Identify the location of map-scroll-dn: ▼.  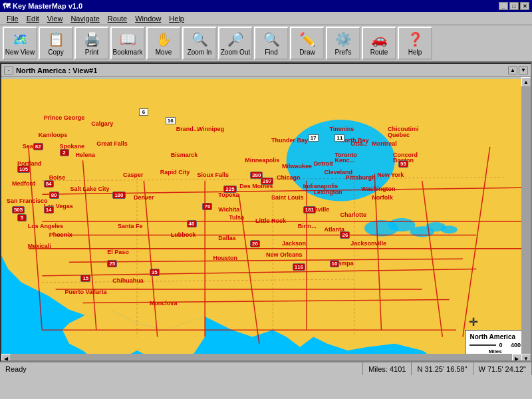
(523, 70).